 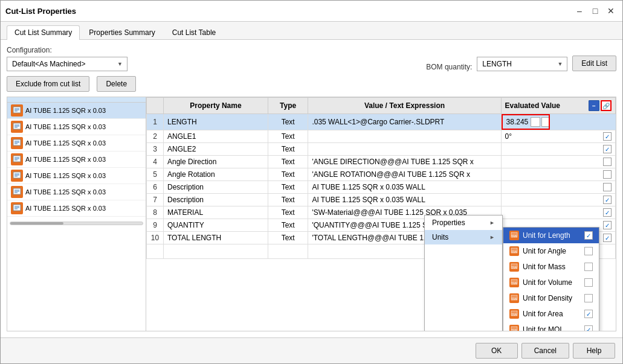 What do you see at coordinates (551, 283) in the screenshot?
I see `submenu-item: SW Unit for Volume` at bounding box center [551, 283].